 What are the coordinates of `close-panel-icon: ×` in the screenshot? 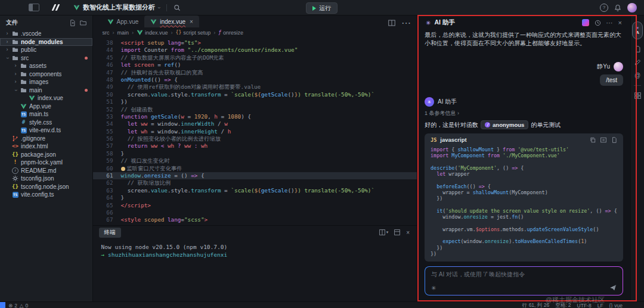 It's located at (408, 232).